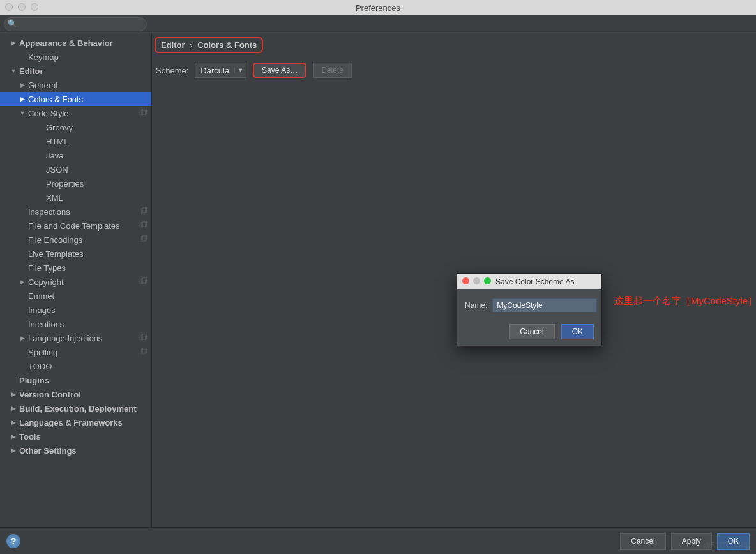 Image resolution: width=756 pixels, height=554 pixels. What do you see at coordinates (173, 45) in the screenshot?
I see `breadcrumb-part1: Editor` at bounding box center [173, 45].